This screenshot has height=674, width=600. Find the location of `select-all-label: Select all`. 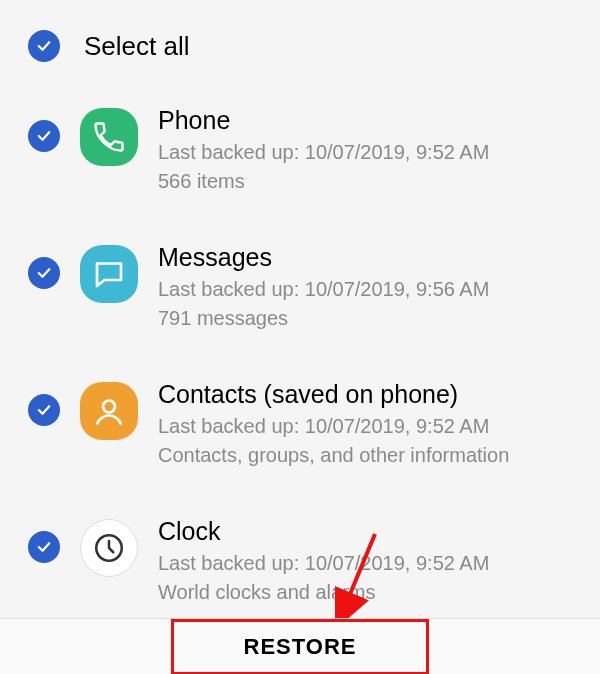

select-all-label: Select all is located at coordinates (137, 46).